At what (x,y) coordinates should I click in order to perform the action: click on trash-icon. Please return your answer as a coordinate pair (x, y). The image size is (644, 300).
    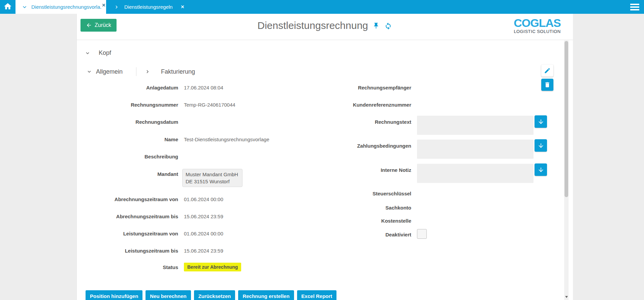
    Looking at the image, I should click on (547, 85).